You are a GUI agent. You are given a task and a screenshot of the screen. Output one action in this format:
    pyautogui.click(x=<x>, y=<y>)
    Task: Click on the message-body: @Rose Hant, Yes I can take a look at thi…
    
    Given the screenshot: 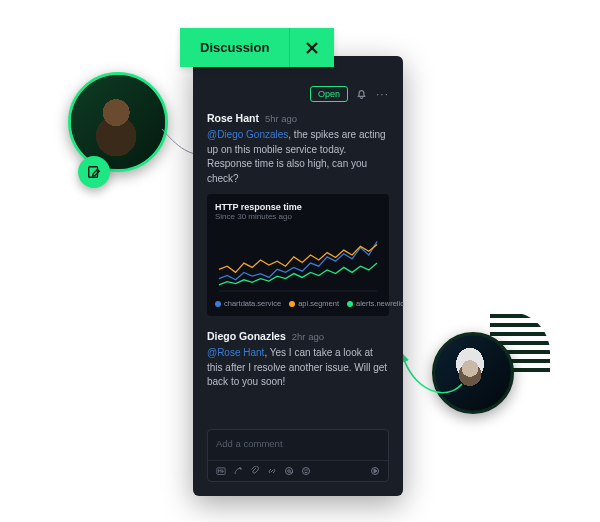 What is the action you would take?
    pyautogui.click(x=298, y=368)
    